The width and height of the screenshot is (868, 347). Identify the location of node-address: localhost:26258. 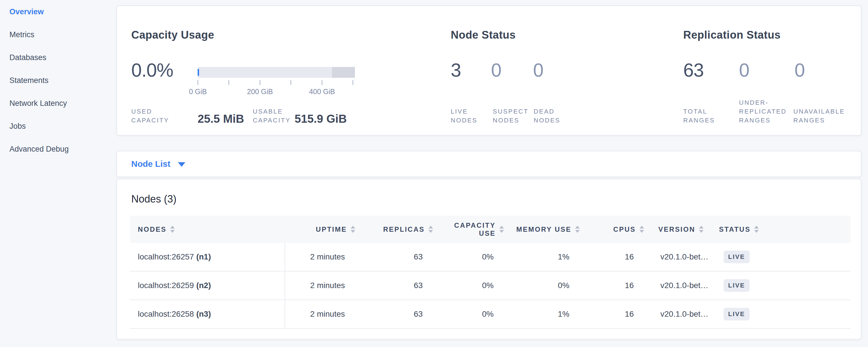
(166, 314).